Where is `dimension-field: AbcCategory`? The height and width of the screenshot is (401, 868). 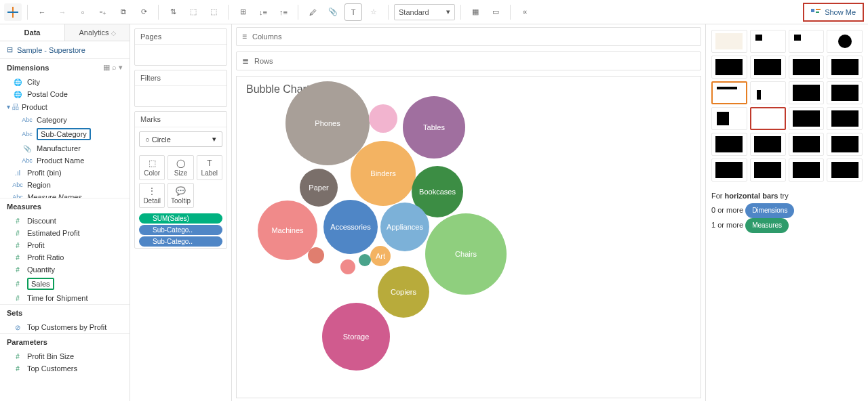 dimension-field: AbcCategory is located at coordinates (65, 120).